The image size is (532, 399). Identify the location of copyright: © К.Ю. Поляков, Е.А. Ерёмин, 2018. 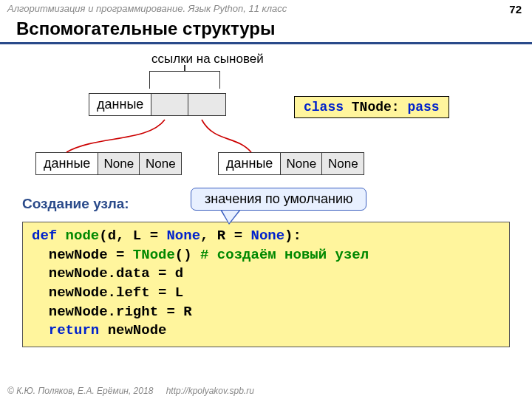
(80, 391).